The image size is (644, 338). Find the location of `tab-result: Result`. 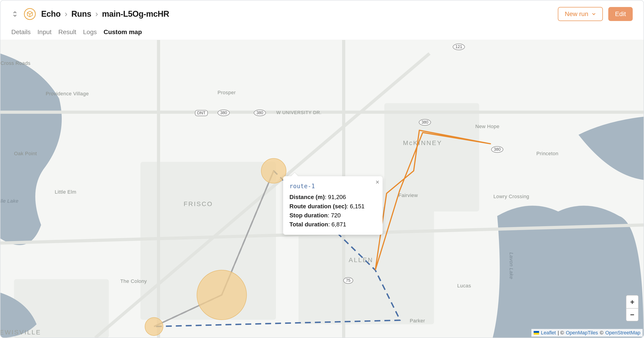

tab-result: Result is located at coordinates (67, 32).